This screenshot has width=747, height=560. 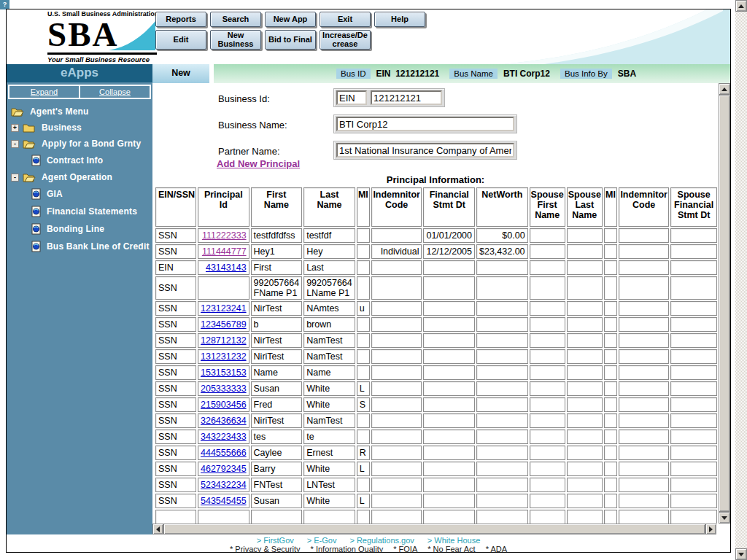 What do you see at coordinates (80, 194) in the screenshot?
I see `sidebar-item-gia: GIA` at bounding box center [80, 194].